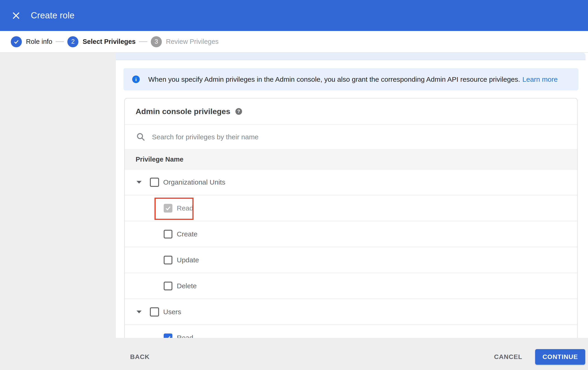  Describe the element at coordinates (351, 79) in the screenshot. I see `info-banner: i When you specify Admin privileges in t…` at that location.